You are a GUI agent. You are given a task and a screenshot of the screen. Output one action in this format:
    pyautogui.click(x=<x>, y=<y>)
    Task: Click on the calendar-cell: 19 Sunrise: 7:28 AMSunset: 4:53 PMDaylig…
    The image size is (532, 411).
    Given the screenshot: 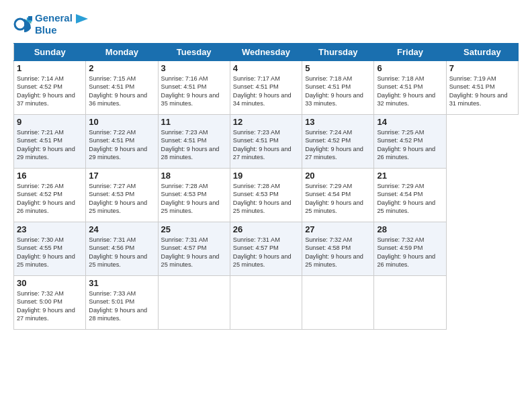 What is the action you would take?
    pyautogui.click(x=266, y=195)
    